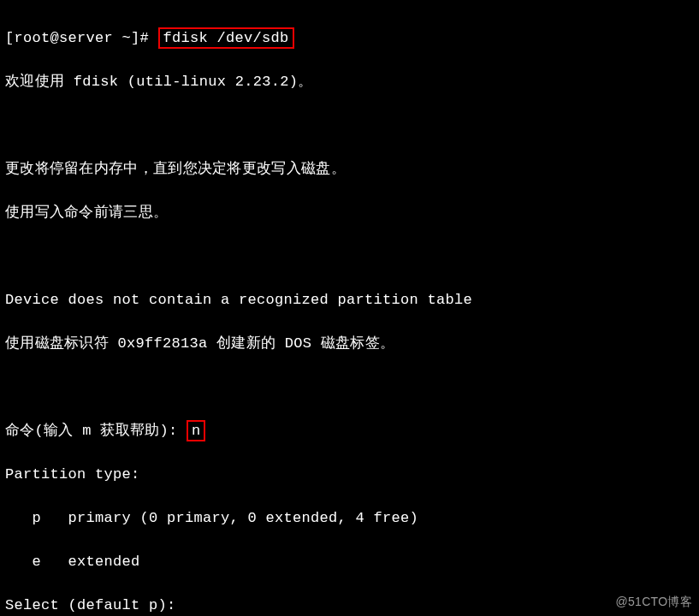 The image size is (699, 616). What do you see at coordinates (349, 82) in the screenshot?
I see `output-line: 欢迎使用 fdisk (util-linux 2.23.2)。` at bounding box center [349, 82].